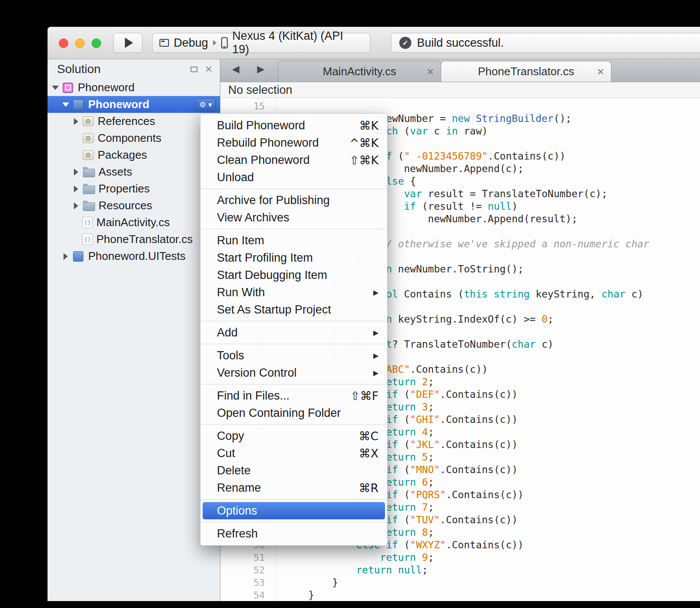 The height and width of the screenshot is (608, 700). Describe the element at coordinates (364, 160) in the screenshot. I see `menu-item-shortcut: ⇧⌘K` at that location.